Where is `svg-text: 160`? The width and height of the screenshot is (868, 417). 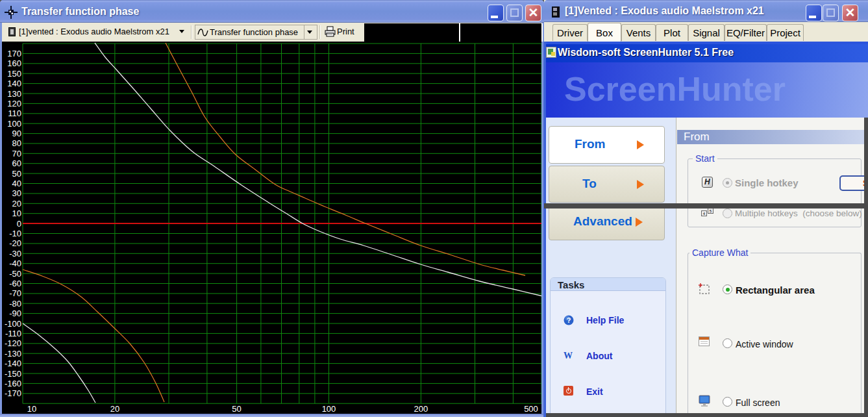
svg-text: 160 is located at coordinates (14, 64).